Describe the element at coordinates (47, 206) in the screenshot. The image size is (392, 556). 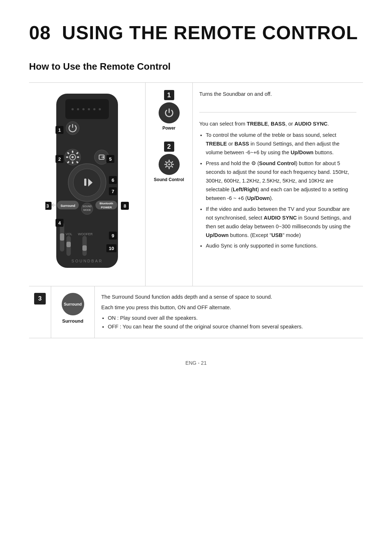
I see `svg-text: 3` at that location.